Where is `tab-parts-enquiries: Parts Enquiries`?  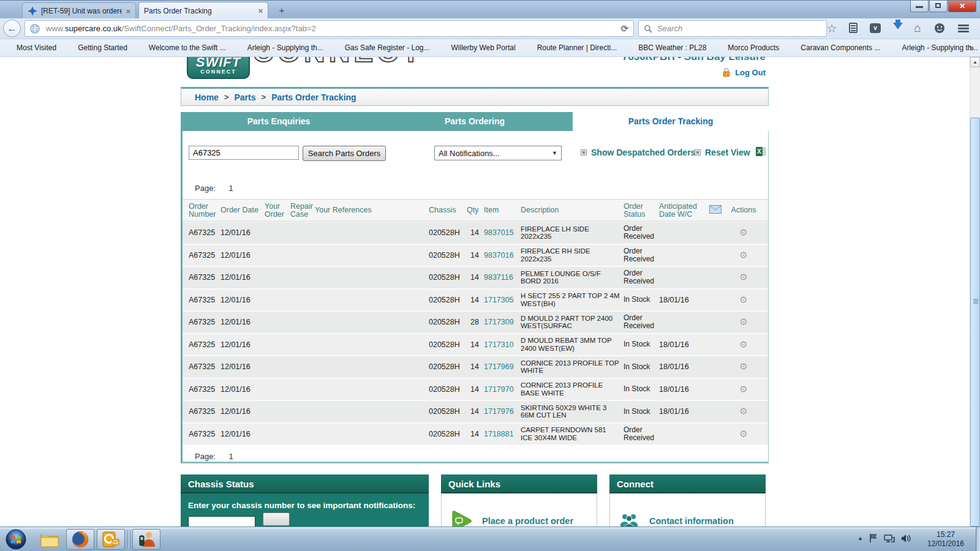
tab-parts-enquiries: Parts Enquiries is located at coordinates (279, 121).